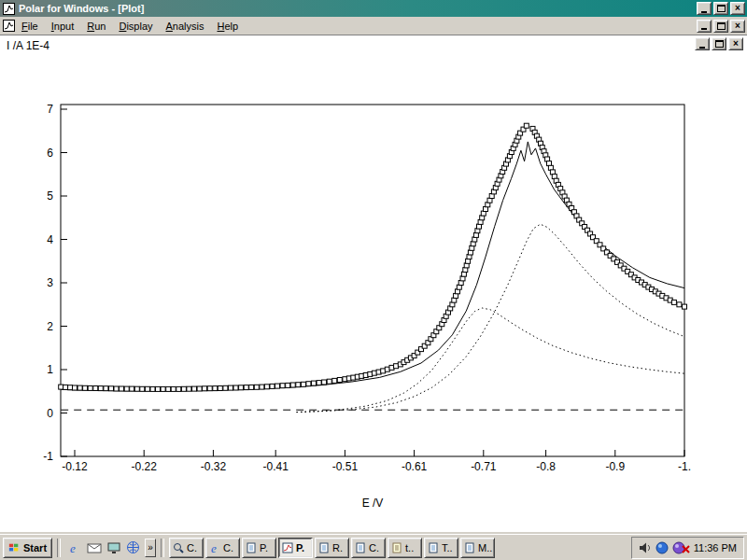 The height and width of the screenshot is (560, 747). Describe the element at coordinates (185, 26) in the screenshot. I see `menu-analysis: Analysis` at that location.